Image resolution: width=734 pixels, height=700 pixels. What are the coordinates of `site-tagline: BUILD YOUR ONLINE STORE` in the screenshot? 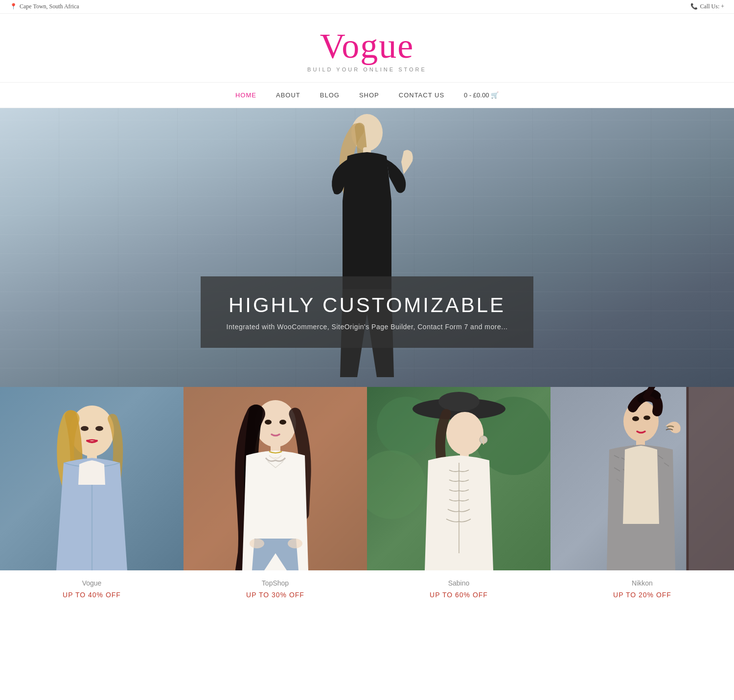 It's located at (367, 69).